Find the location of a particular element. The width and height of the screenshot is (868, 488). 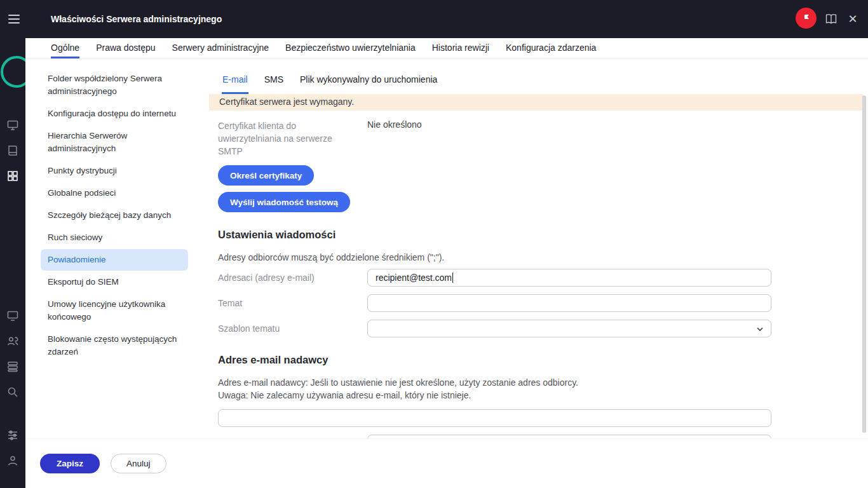

sender-heading: Adres e-mail nadawcy is located at coordinates (543, 360).